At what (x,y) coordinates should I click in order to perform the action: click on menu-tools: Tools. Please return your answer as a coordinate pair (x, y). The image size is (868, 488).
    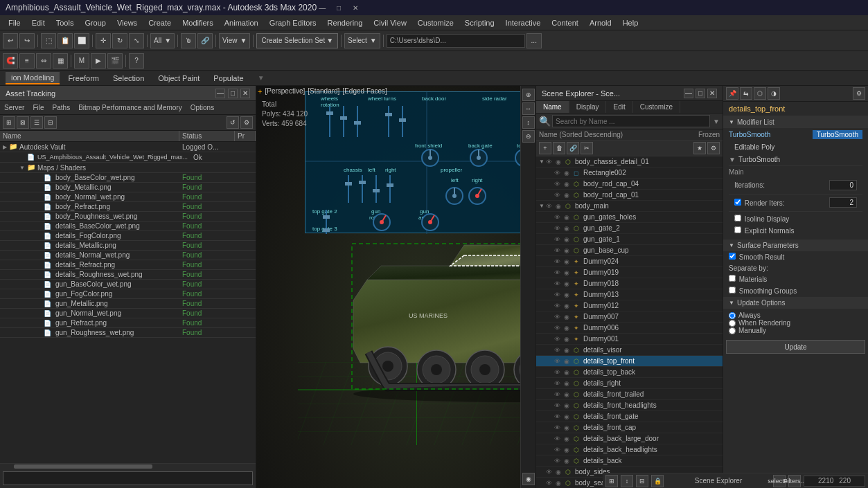
    Looking at the image, I should click on (65, 23).